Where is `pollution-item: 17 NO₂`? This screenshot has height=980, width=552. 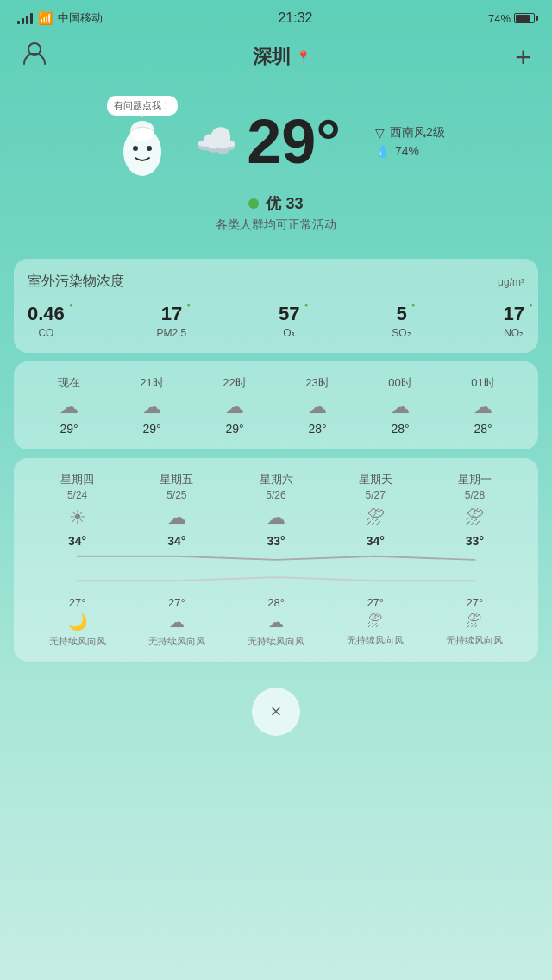 pollution-item: 17 NO₂ is located at coordinates (513, 321).